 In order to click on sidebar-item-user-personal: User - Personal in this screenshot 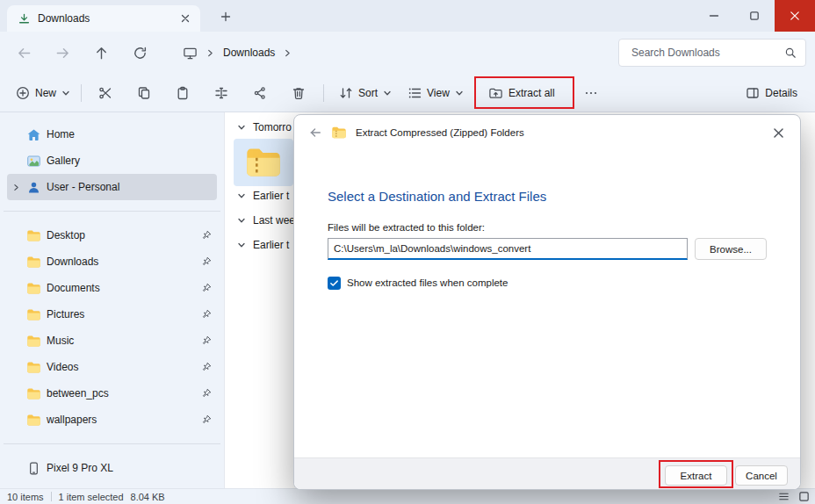, I will do `click(112, 187)`.